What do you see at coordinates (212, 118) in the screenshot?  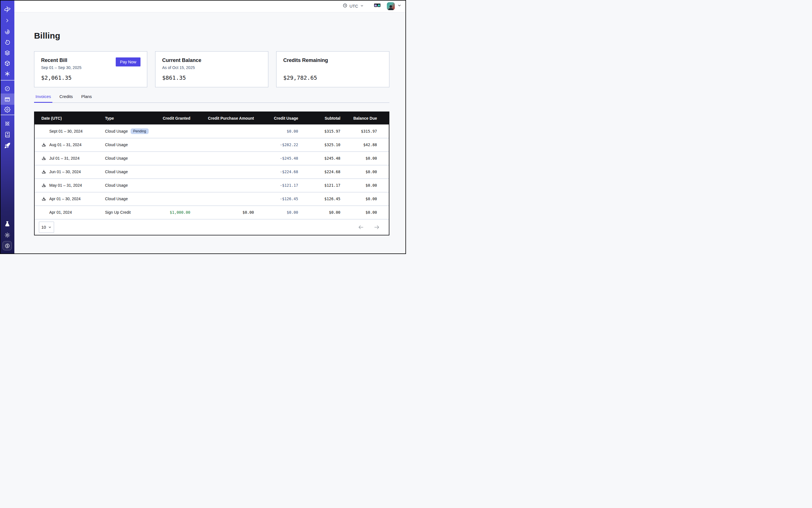 I see `table-header-row: Date (UTC) Type Credit Granted Credit Pu…` at bounding box center [212, 118].